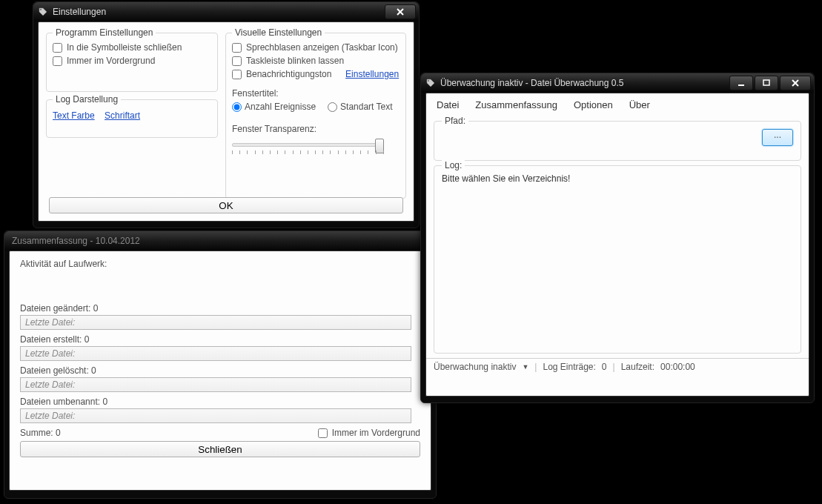  What do you see at coordinates (220, 402) in the screenshot?
I see `files-renamed-label: Dateien umbenannt: 0` at bounding box center [220, 402].